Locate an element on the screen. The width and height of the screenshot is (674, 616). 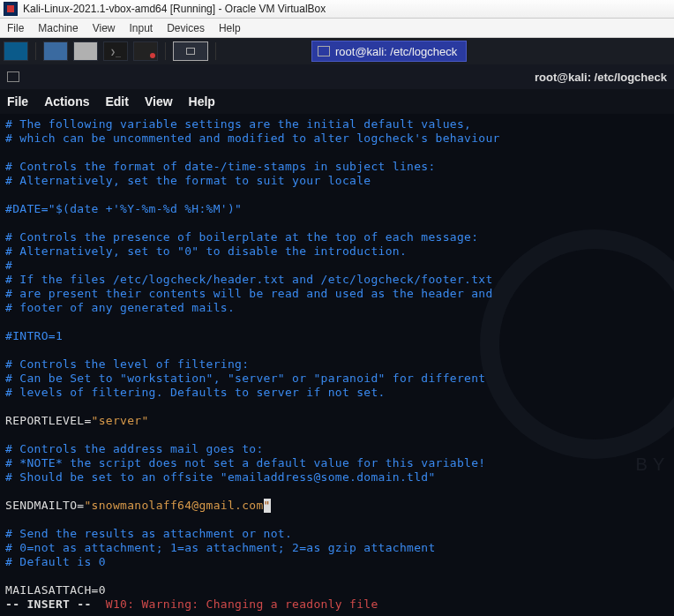
terminal-menubar: File Actions Edit View Help is located at coordinates (337, 101).